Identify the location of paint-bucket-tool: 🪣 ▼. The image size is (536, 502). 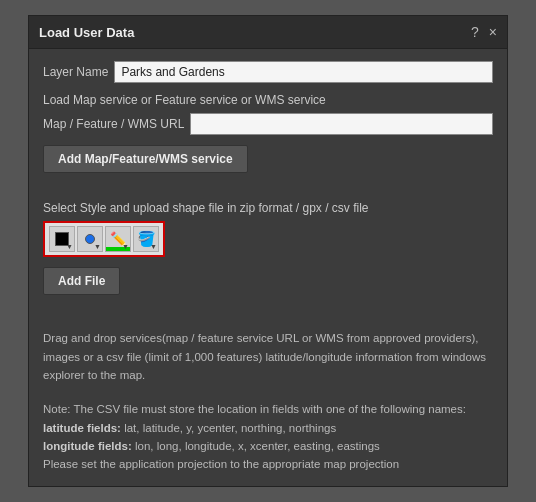
(146, 239).